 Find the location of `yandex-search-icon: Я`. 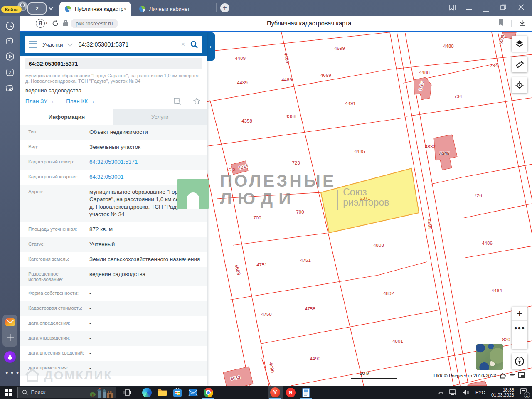

yandex-search-icon: Я is located at coordinates (291, 392).